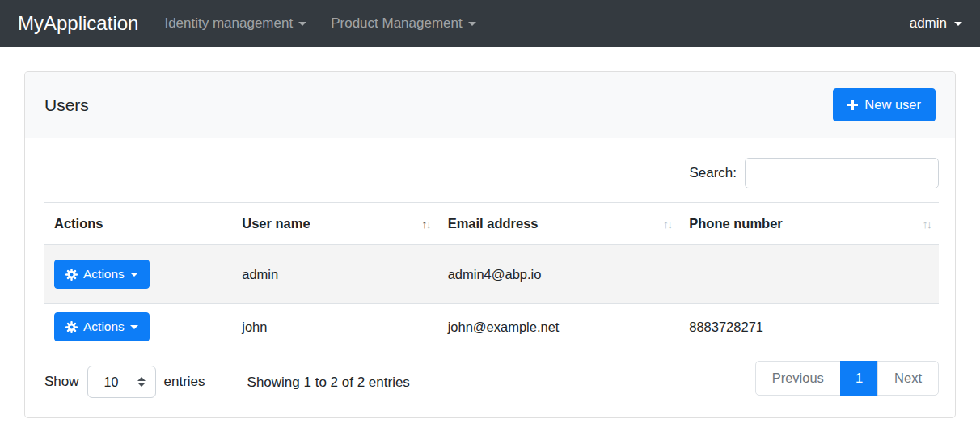 This screenshot has height=432, width=980. Describe the element at coordinates (125, 382) in the screenshot. I see `page-size-control: Show 10 entries` at that location.